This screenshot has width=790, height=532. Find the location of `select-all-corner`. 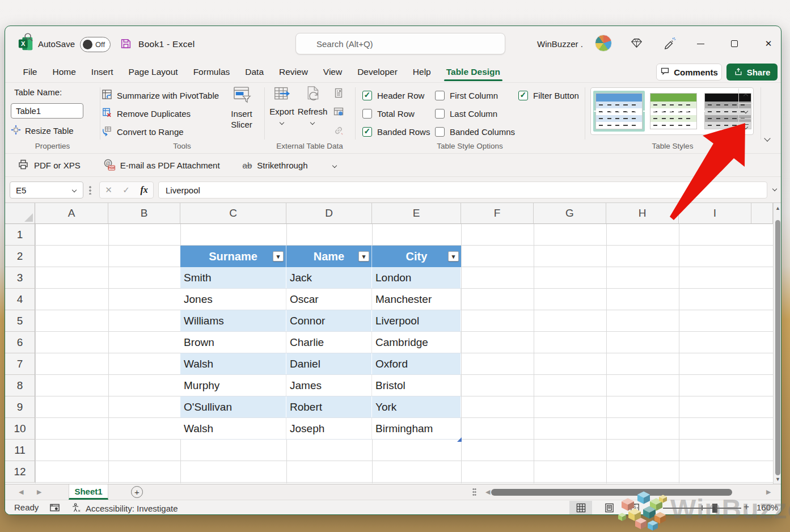

select-all-corner is located at coordinates (20, 213).